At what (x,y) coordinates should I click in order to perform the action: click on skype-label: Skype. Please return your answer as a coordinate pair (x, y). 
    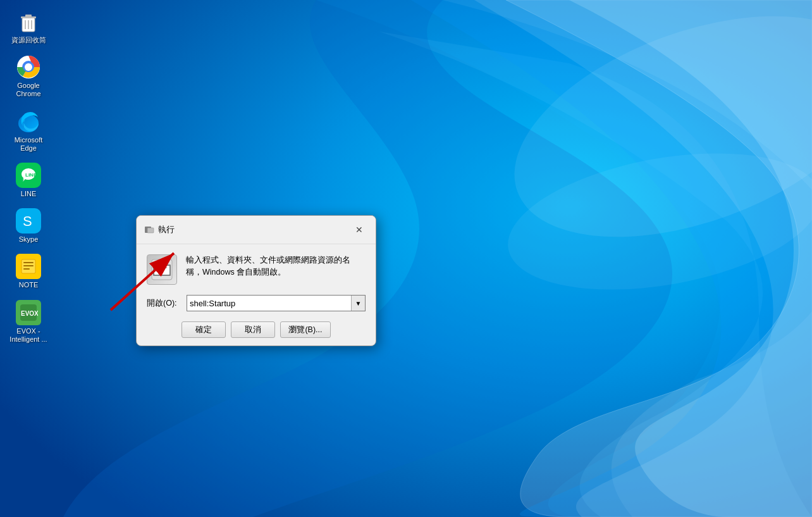
    Looking at the image, I should click on (29, 239).